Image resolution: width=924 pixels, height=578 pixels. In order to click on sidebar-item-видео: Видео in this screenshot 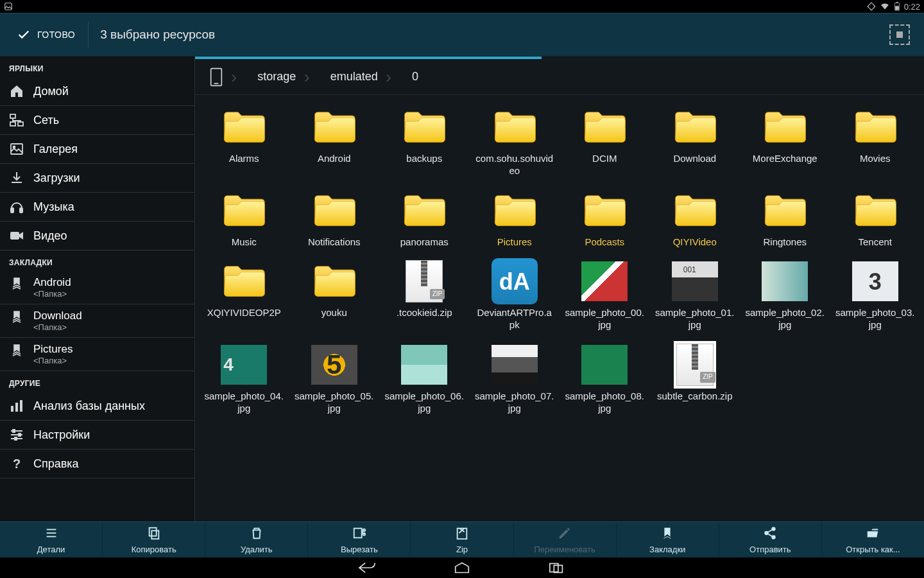, I will do `click(98, 236)`.